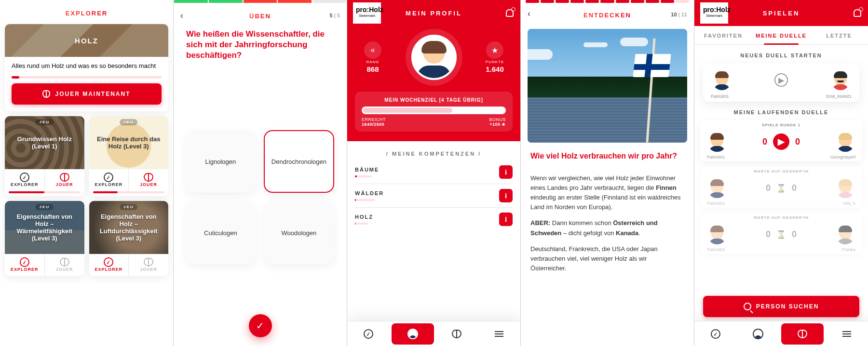  What do you see at coordinates (260, 326) in the screenshot?
I see `confirm-button: ✓` at bounding box center [260, 326].